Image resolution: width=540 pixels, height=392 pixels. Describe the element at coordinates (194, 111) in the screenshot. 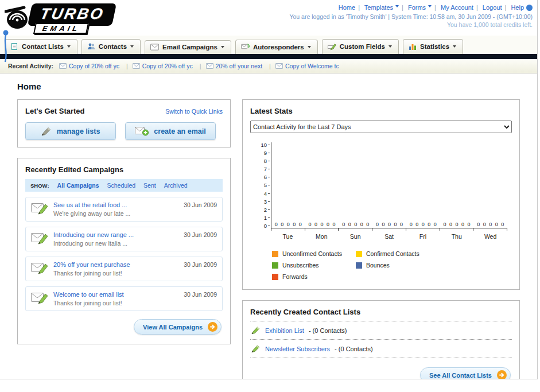

I see `switch-quick-links-link: Switch to Quick Links` at that location.